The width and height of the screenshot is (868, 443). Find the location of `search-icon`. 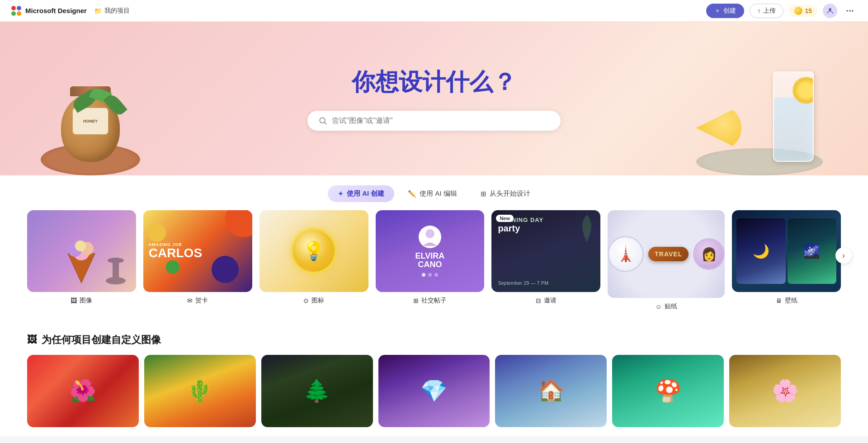

search-icon is located at coordinates (323, 121).